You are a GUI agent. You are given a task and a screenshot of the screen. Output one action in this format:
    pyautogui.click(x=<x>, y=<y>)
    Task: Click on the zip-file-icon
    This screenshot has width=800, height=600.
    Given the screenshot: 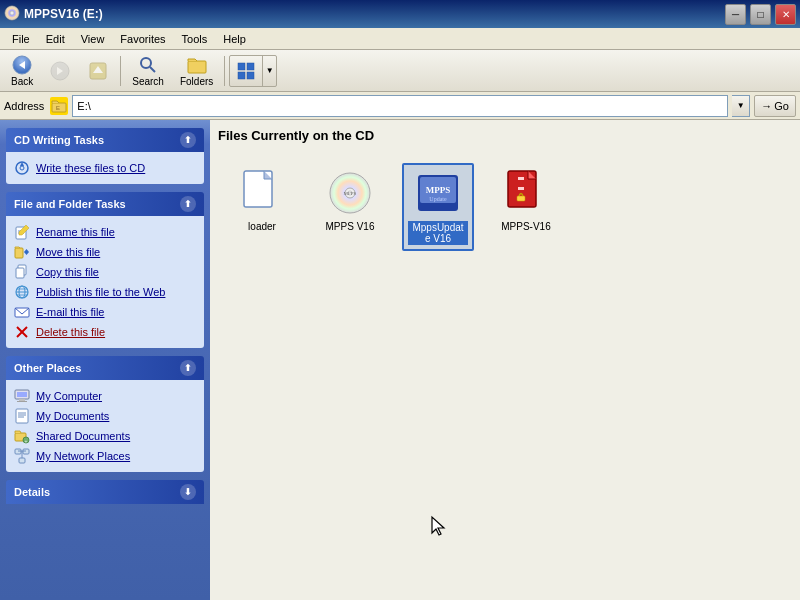 What is the action you would take?
    pyautogui.click(x=526, y=193)
    